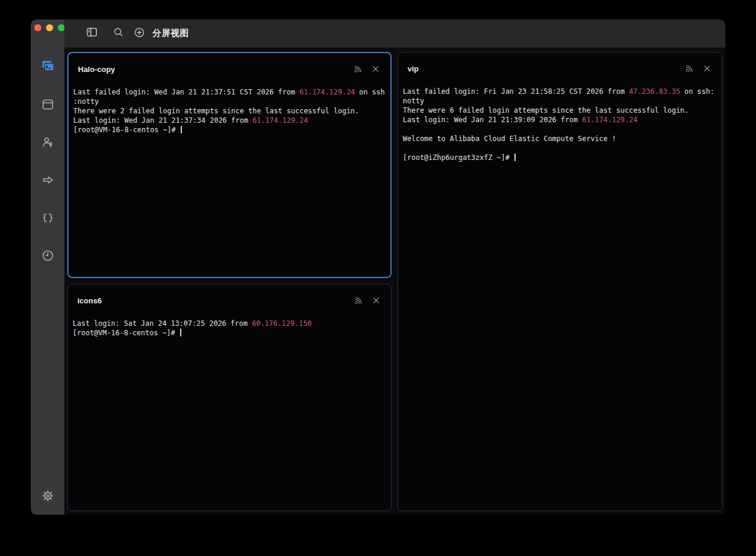  Describe the element at coordinates (139, 34) in the screenshot. I see `add-circle-icon` at that location.